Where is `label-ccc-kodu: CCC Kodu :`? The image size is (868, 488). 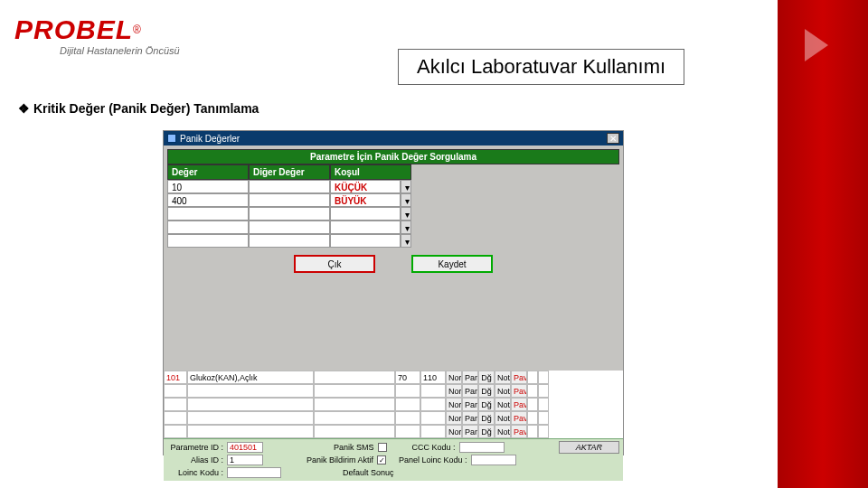 label-ccc-kodu: CCC Kodu : is located at coordinates (434, 447).